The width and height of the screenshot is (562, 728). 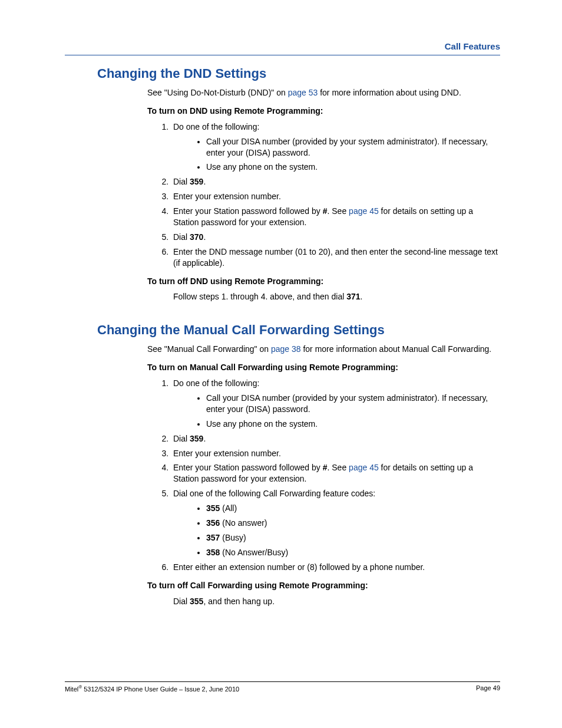 What do you see at coordinates (488, 689) in the screenshot?
I see `footer-page-number: Page 49` at bounding box center [488, 689].